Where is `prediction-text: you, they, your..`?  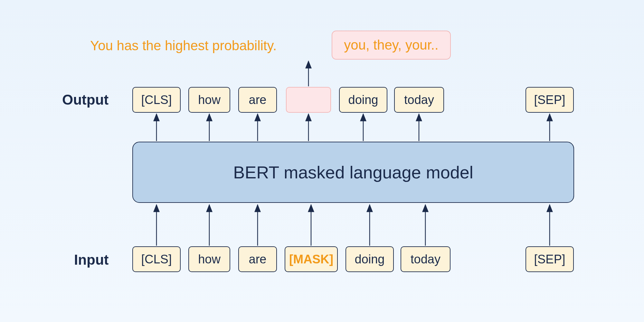 prediction-text: you, they, your.. is located at coordinates (391, 45).